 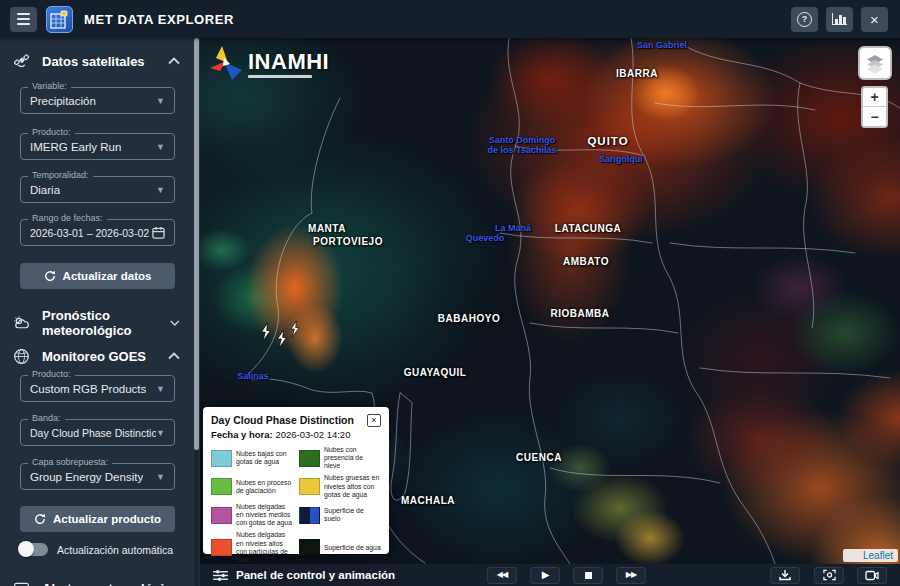 What do you see at coordinates (588, 576) in the screenshot?
I see `stop-button` at bounding box center [588, 576].